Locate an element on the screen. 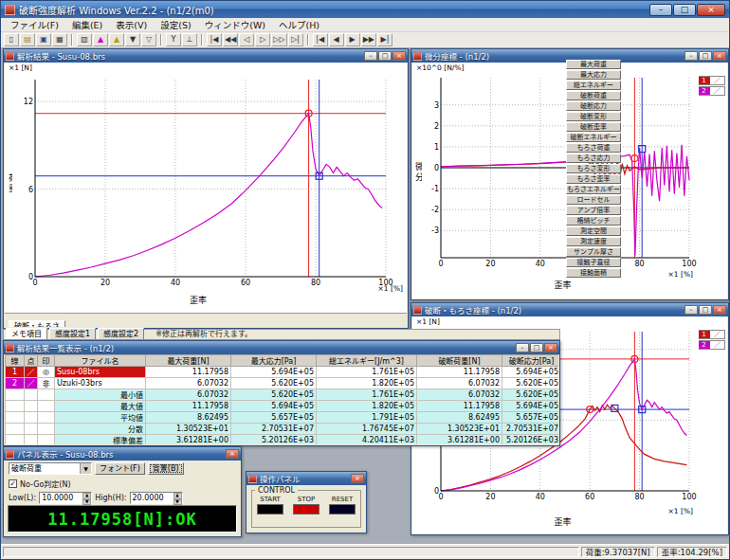  first-record-icon: |◀ is located at coordinates (214, 40).